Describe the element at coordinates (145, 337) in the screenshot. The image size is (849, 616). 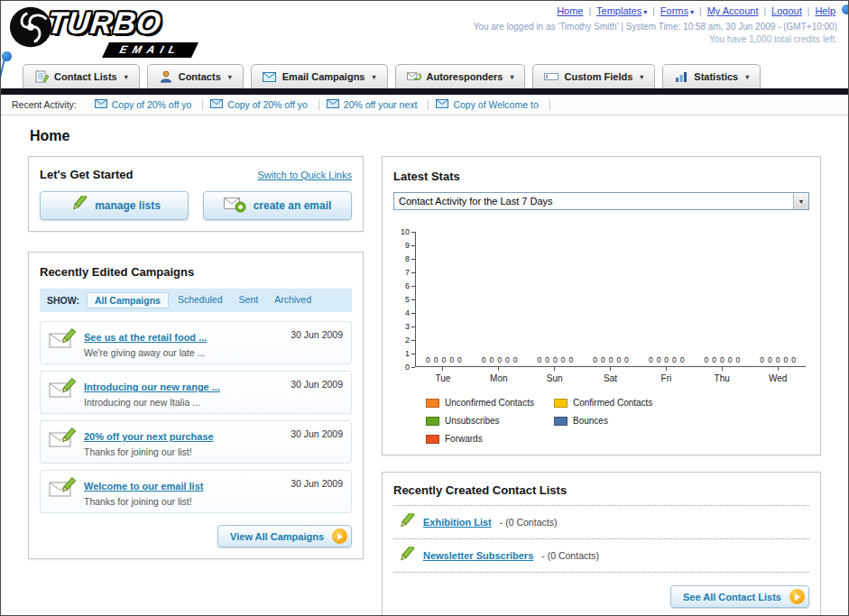
I see `campaign-title-link: See us at the retail food ...` at that location.